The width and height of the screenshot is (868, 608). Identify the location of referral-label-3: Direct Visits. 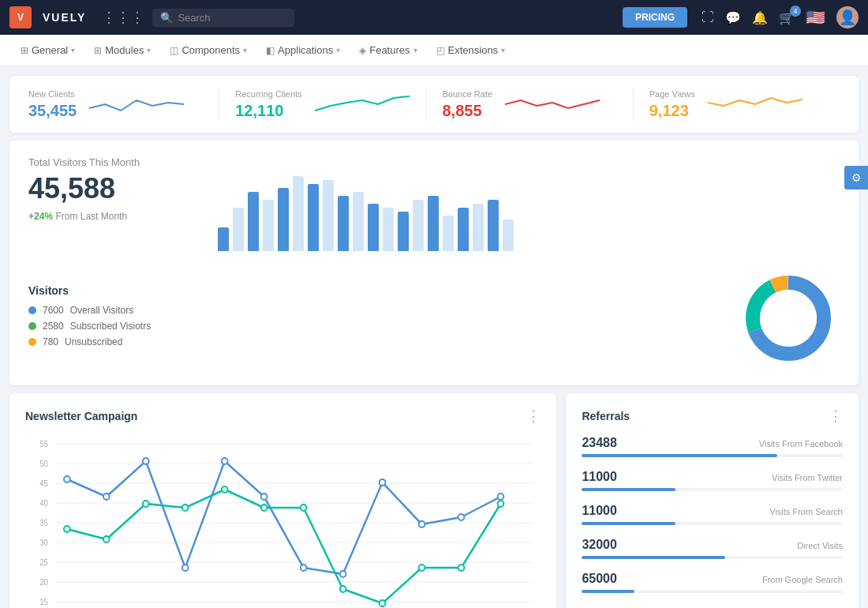
(820, 546).